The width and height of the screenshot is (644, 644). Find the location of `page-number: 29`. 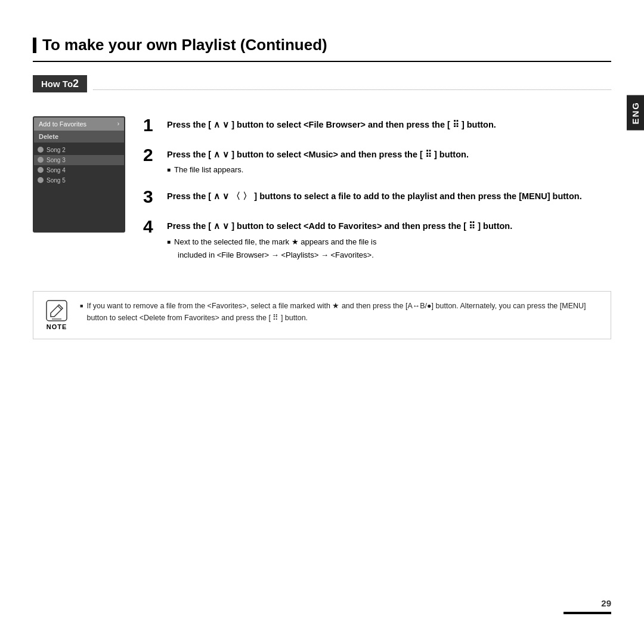

page-number: 29 is located at coordinates (606, 603).